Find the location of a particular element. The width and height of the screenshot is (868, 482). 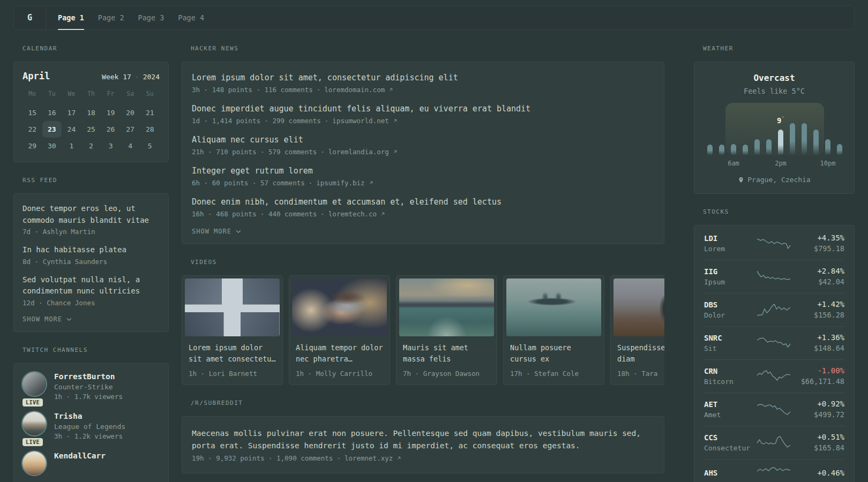

calendar-date: 2 is located at coordinates (91, 146).